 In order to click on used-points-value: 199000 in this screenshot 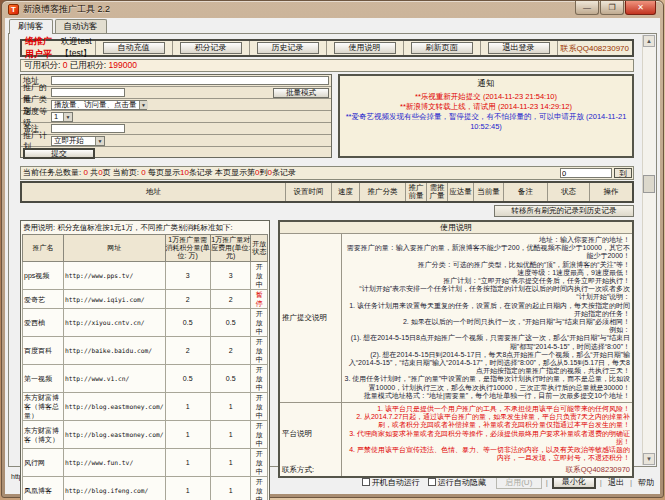, I will do `click(123, 65)`.